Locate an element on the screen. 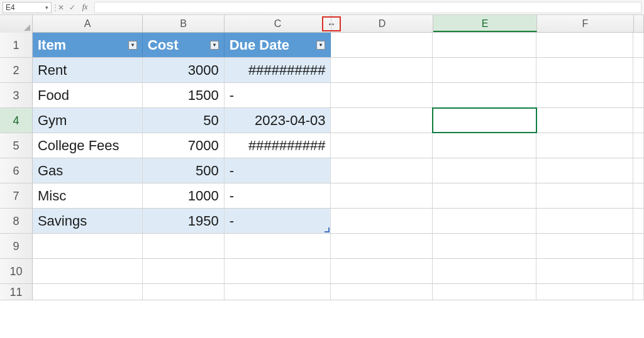 The image size is (644, 338). cell-A7: Misc is located at coordinates (88, 196).